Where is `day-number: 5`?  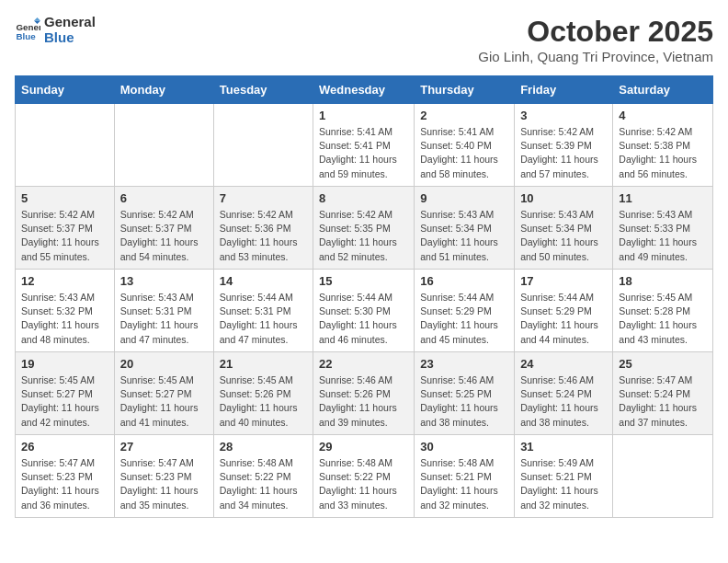 day-number: 5 is located at coordinates (64, 199).